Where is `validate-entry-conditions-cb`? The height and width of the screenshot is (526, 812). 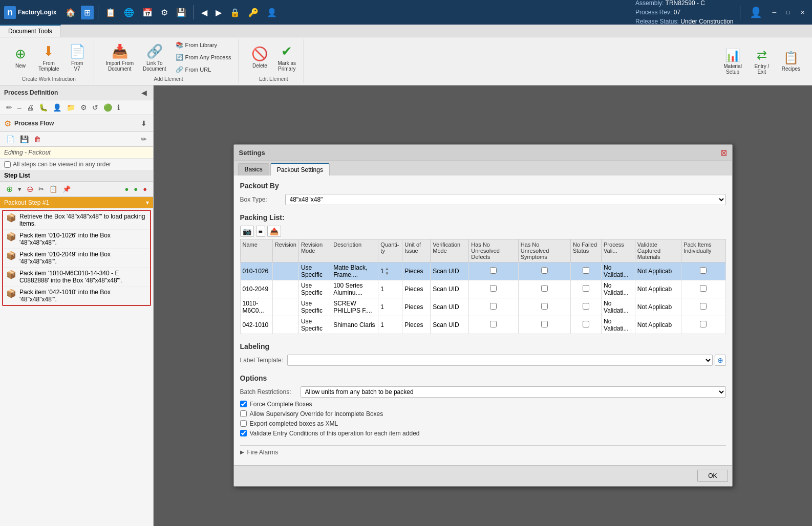
validate-entry-conditions-cb is located at coordinates (244, 433).